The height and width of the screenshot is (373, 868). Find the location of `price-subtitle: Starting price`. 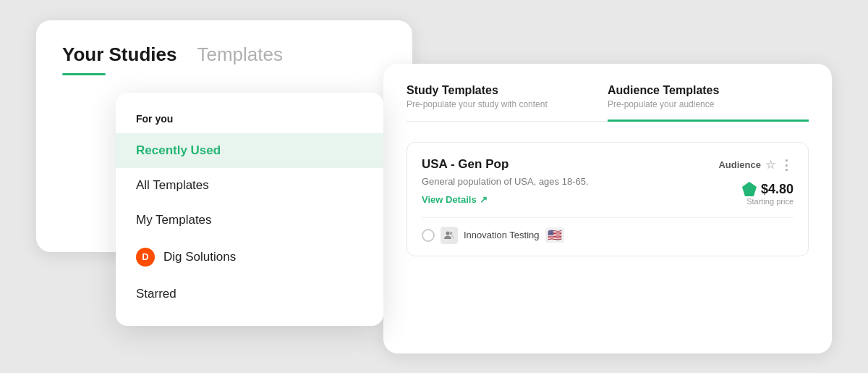

price-subtitle: Starting price is located at coordinates (770, 201).